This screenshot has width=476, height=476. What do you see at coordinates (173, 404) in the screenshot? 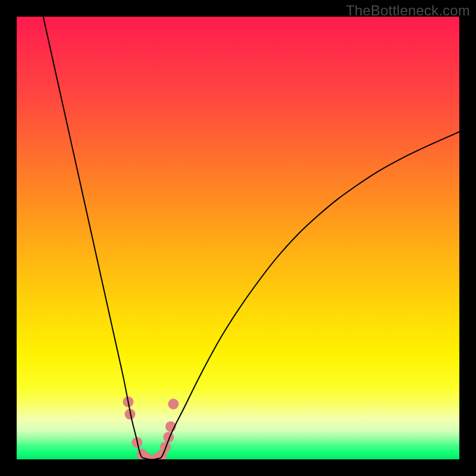
I see `bottleneck-marker` at bounding box center [173, 404].